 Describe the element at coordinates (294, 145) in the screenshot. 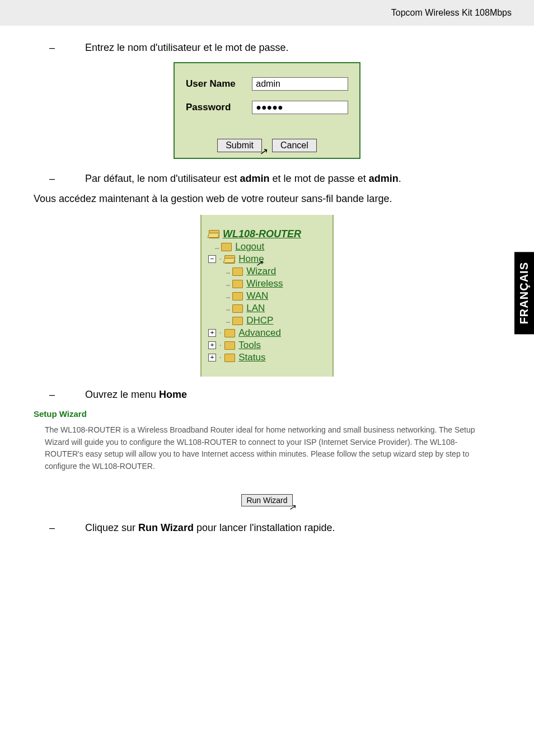

I see `cancel-button: Cancel` at that location.